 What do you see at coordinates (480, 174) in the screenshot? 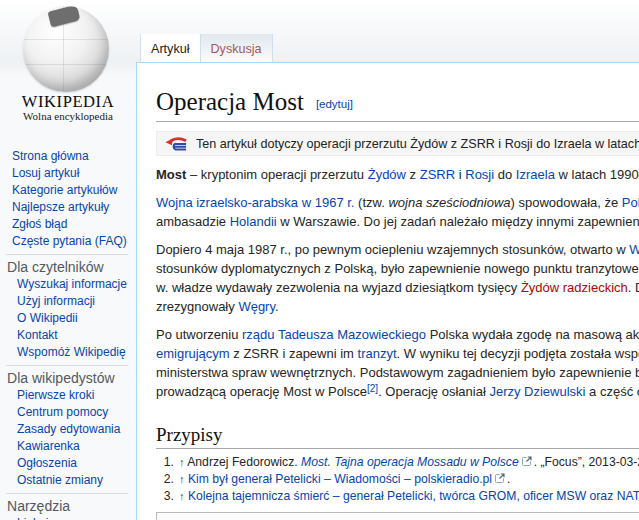
I see `wiki-link: Rosji` at bounding box center [480, 174].